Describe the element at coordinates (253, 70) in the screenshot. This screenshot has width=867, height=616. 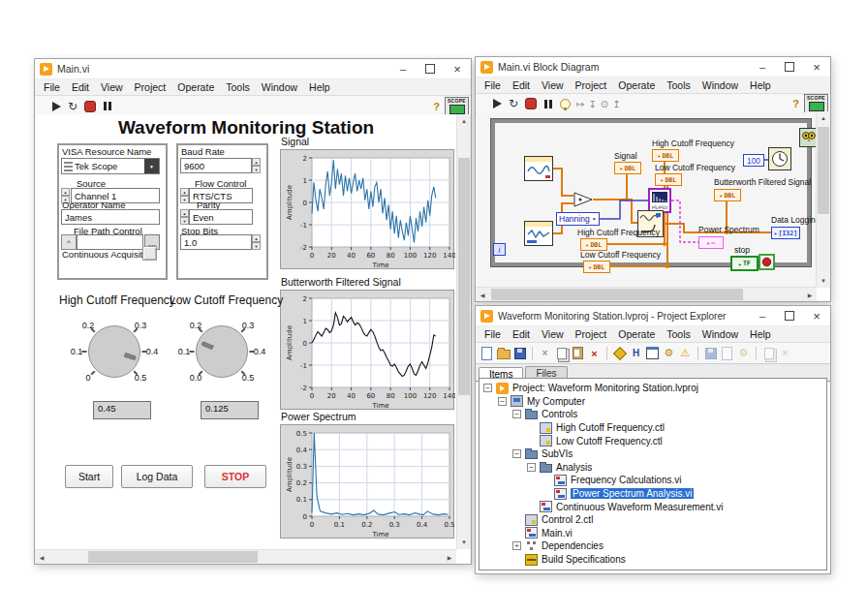
I see `titlebar: Main.vi` at that location.